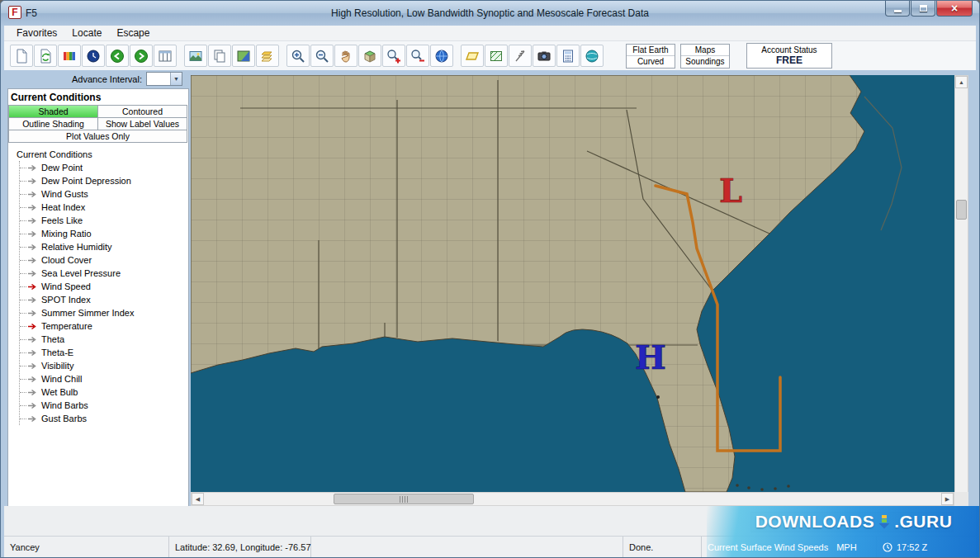 This screenshot has height=558, width=980. What do you see at coordinates (93, 56) in the screenshot?
I see `clock-button` at bounding box center [93, 56].